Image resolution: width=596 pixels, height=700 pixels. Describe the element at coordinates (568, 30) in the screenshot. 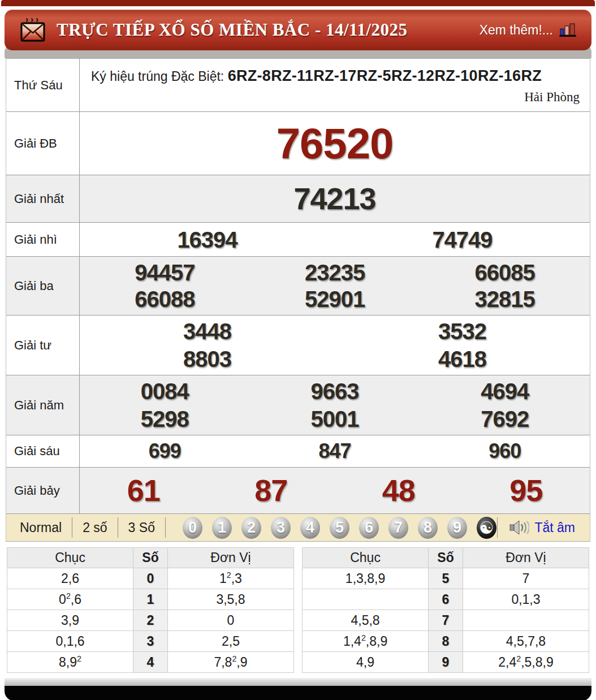

I see `bar-chart-icon` at that location.